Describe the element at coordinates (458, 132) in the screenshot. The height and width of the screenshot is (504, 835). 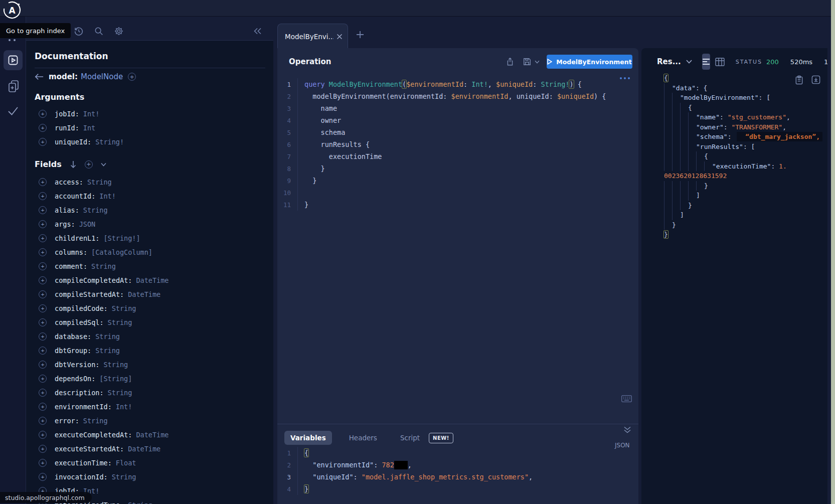
I see `code-line: 5 schema` at that location.